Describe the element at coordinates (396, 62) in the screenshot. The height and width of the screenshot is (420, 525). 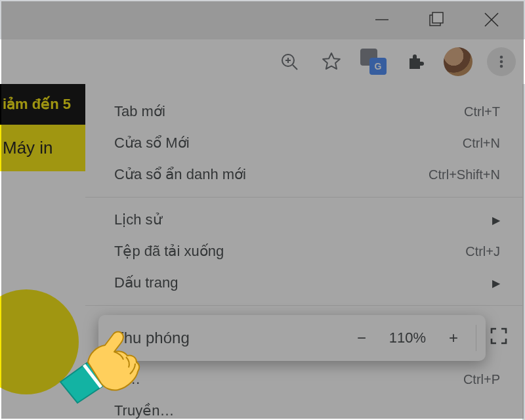
I see `toolbar-right: G` at that location.